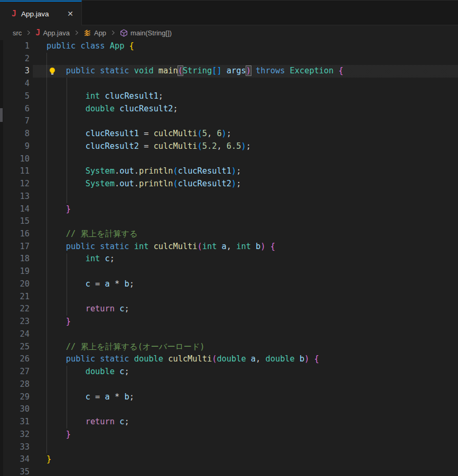 This screenshot has width=458, height=476. I want to click on code-line-content: System.out.println(clucResult1);, so click(135, 172).